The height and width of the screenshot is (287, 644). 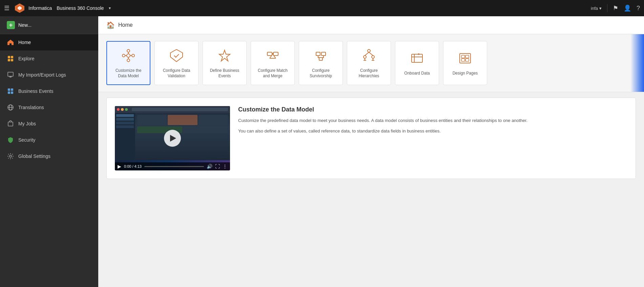 I want to click on brand-name: Informatica, so click(x=40, y=8).